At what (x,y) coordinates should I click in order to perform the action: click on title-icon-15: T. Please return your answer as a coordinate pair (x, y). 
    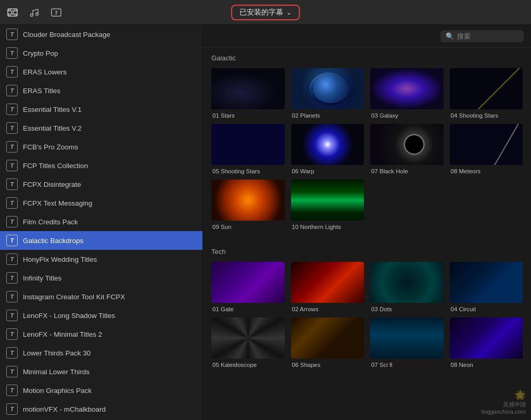
    Looking at the image, I should click on (12, 315).